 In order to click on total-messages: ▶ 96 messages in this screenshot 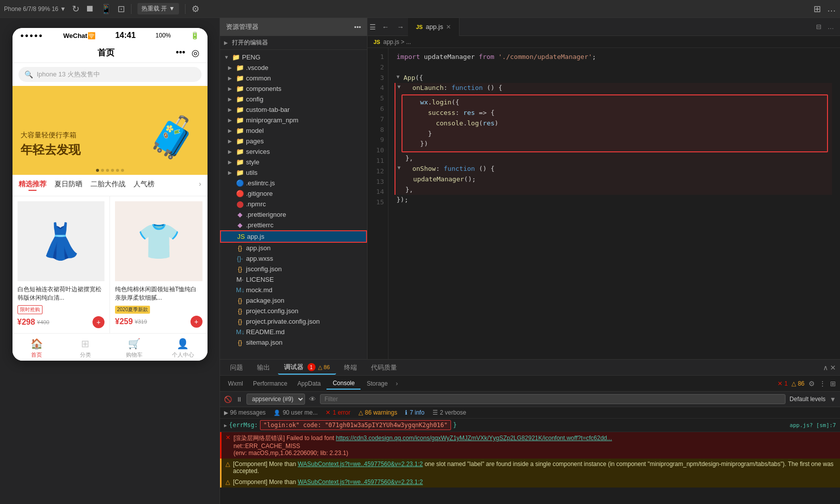, I will do `click(245, 413)`.